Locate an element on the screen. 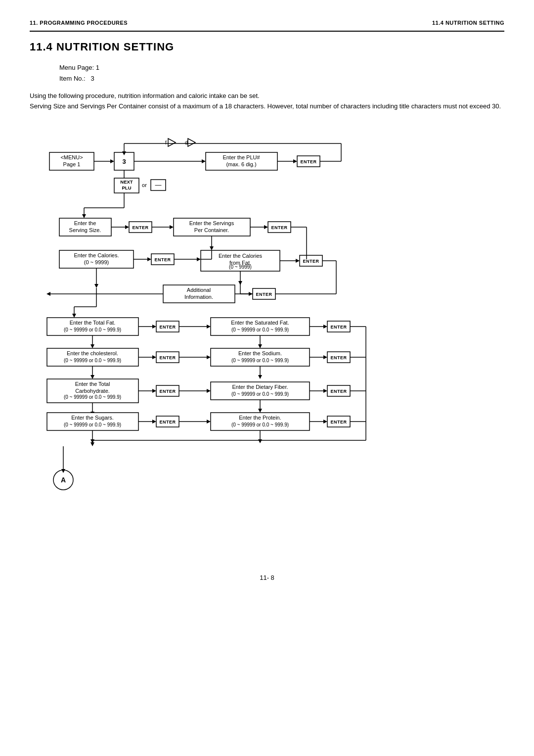  svg-text: Information. is located at coordinates (199, 297).